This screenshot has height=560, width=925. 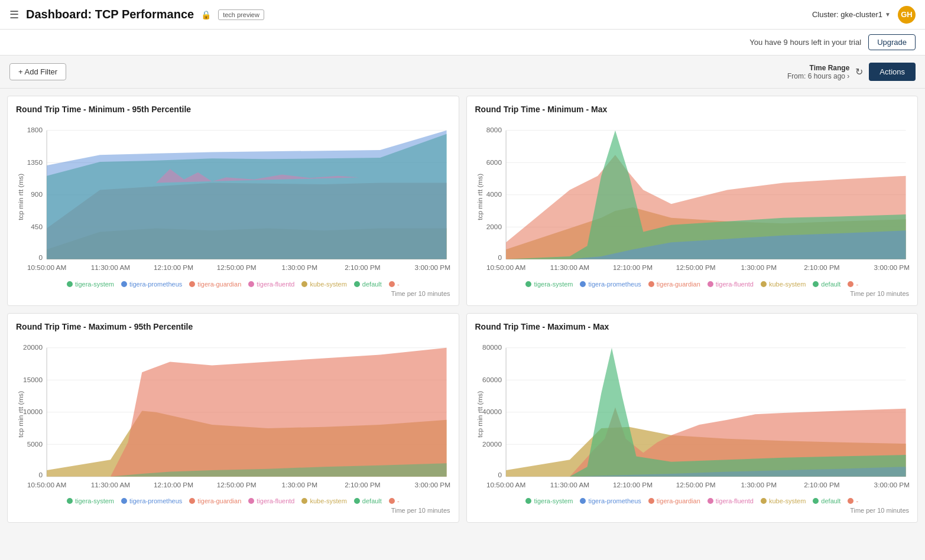 I want to click on svg-text: 1800, so click(x=35, y=130).